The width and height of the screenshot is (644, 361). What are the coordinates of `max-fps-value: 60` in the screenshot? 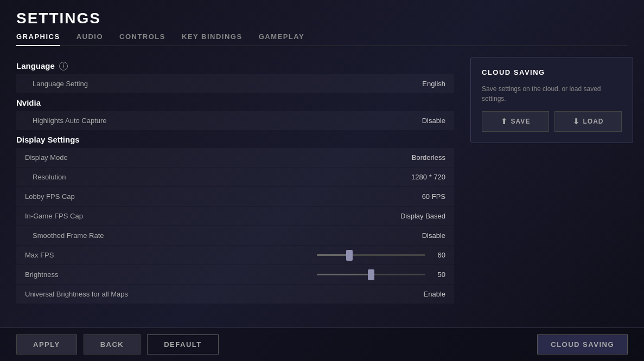 It's located at (438, 255).